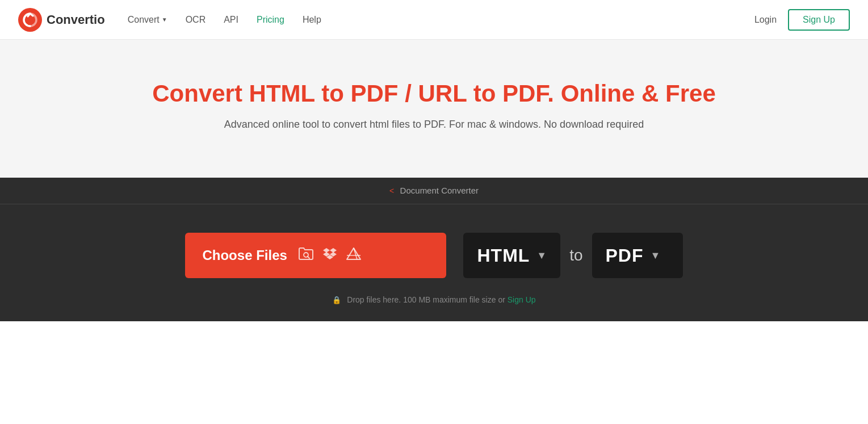 The width and height of the screenshot is (868, 424). Describe the element at coordinates (439, 191) in the screenshot. I see `breadcrumb-text: Document Converter` at that location.